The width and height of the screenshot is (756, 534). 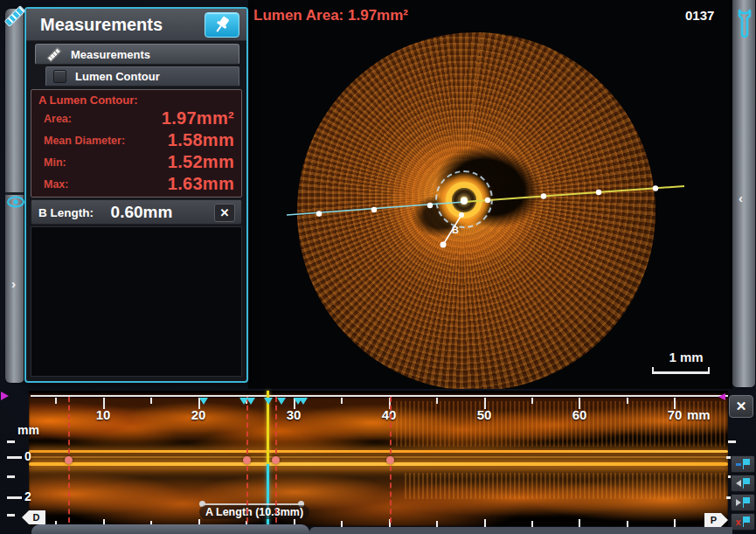 What do you see at coordinates (53, 163) in the screenshot?
I see `measurement-label: Min:` at bounding box center [53, 163].